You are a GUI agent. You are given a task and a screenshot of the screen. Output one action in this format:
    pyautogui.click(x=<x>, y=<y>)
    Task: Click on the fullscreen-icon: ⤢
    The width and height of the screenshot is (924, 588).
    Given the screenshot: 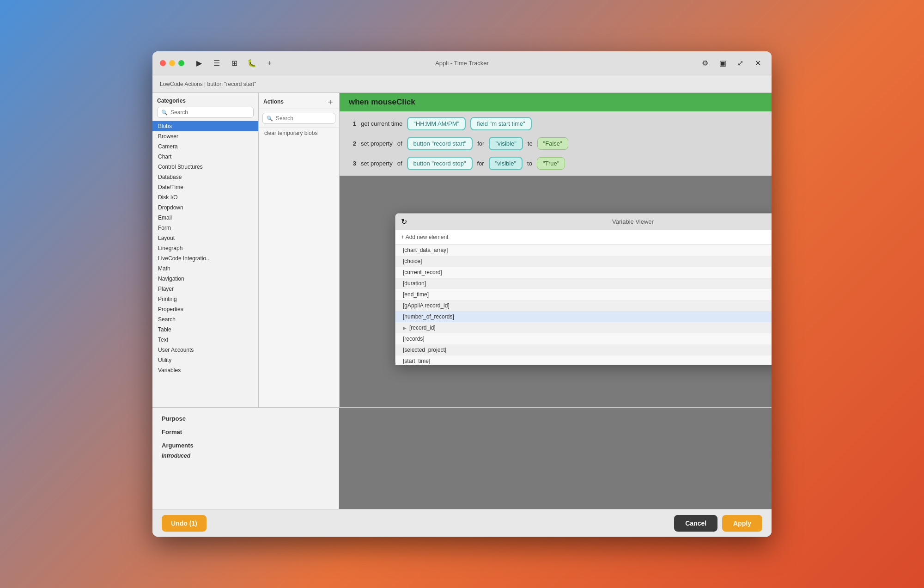 What is the action you would take?
    pyautogui.click(x=740, y=63)
    